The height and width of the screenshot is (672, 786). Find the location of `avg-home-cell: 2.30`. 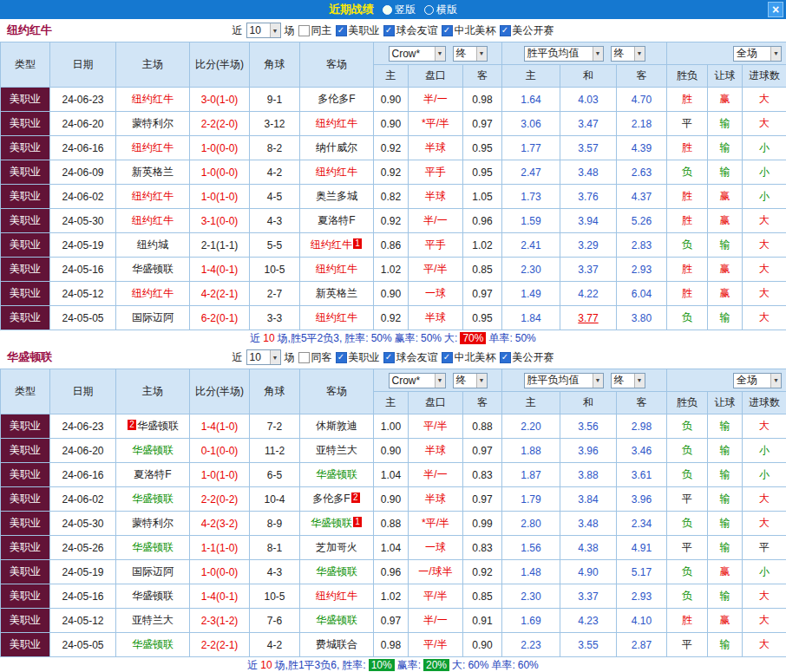

avg-home-cell: 2.30 is located at coordinates (531, 270).